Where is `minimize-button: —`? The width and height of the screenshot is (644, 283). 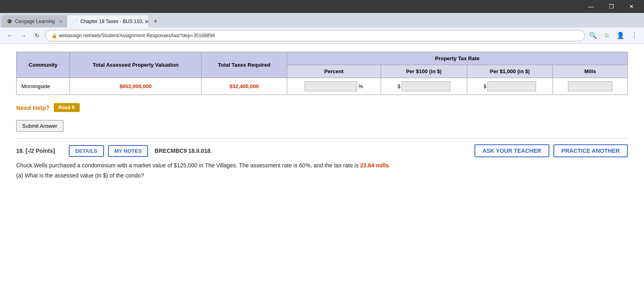
minimize-button: — is located at coordinates (591, 6).